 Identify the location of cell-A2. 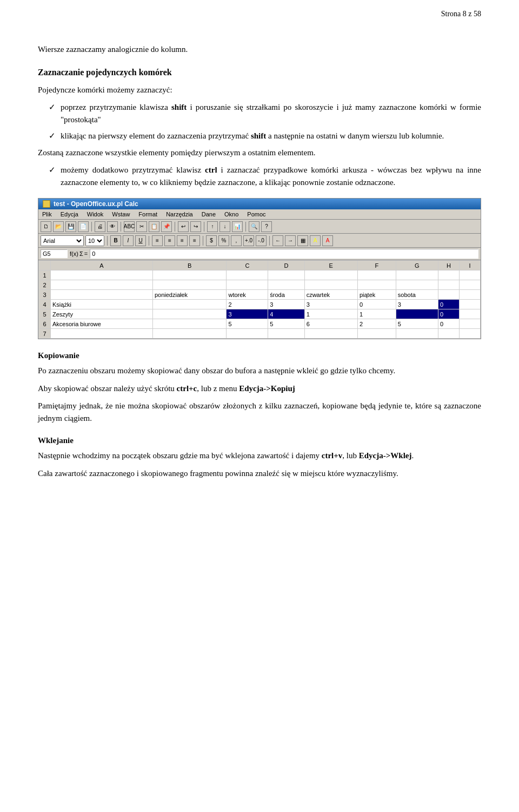
(102, 285).